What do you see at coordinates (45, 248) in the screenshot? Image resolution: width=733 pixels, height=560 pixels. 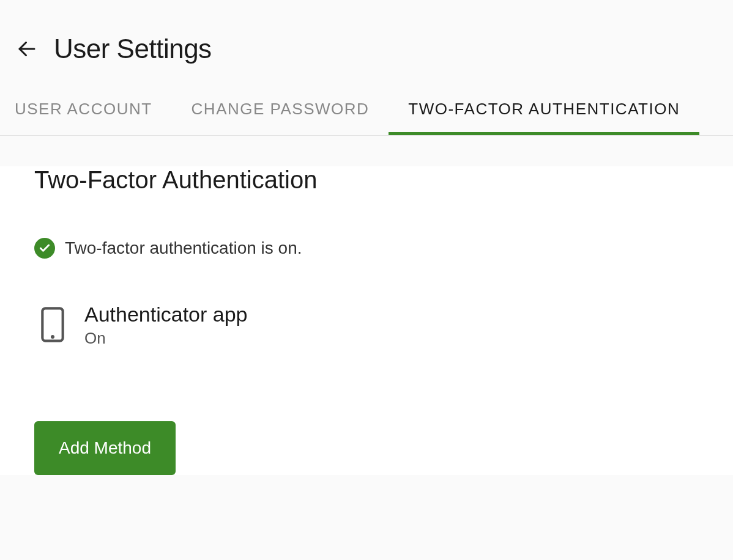 I see `check-circle-icon` at bounding box center [45, 248].